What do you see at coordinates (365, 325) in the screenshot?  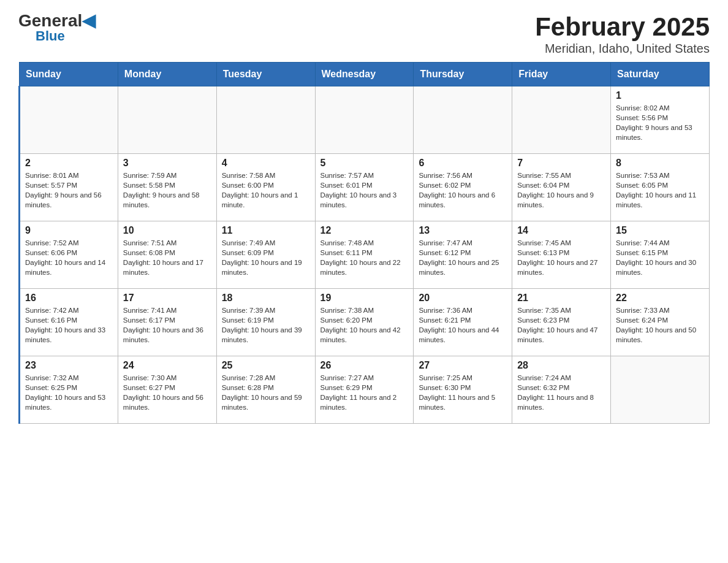 I see `cell-info: Sunrise: 7:38 AMSunset: 6:20 PMDaylight:…` at bounding box center [365, 325].